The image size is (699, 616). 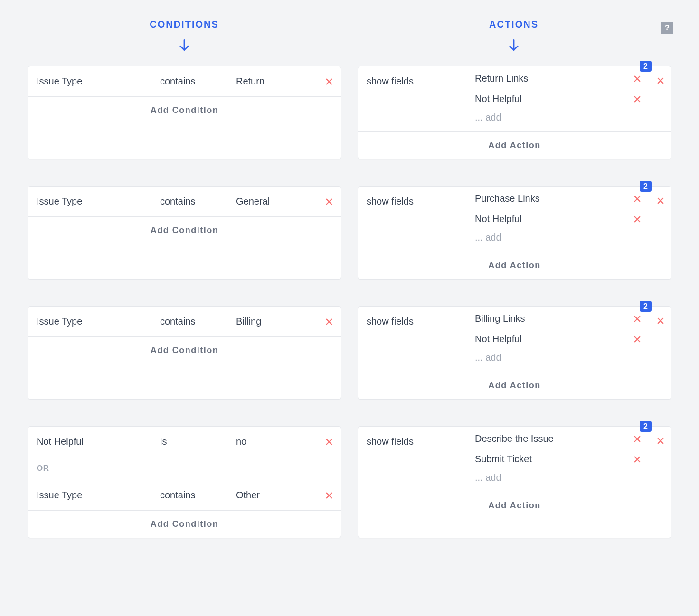 I want to click on condition-card: Not HelpfulisnoORIssue TypecontainsOther…, so click(x=184, y=482).